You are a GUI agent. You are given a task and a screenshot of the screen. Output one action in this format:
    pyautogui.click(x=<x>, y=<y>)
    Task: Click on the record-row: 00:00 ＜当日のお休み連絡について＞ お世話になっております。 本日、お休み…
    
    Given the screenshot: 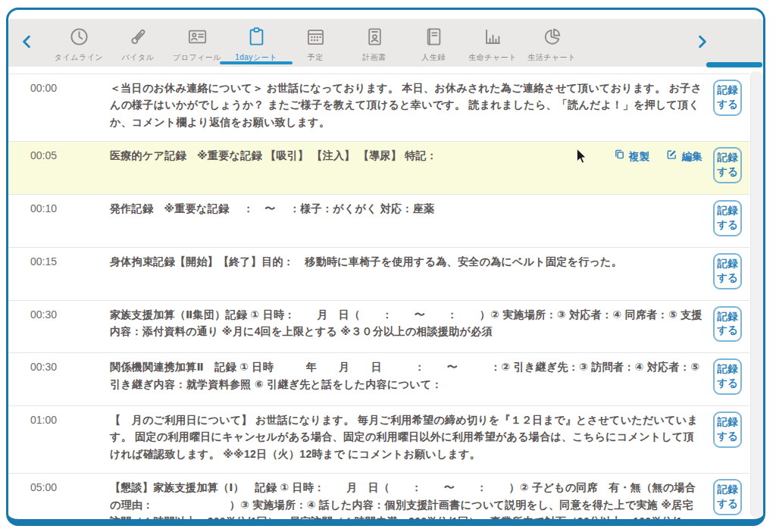 What is the action you would take?
    pyautogui.click(x=379, y=108)
    